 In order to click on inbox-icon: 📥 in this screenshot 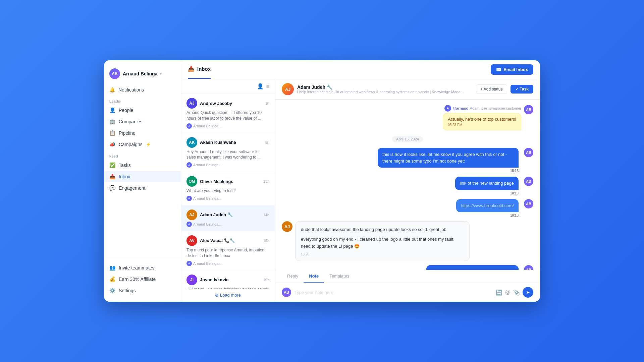, I will do `click(112, 177)`.